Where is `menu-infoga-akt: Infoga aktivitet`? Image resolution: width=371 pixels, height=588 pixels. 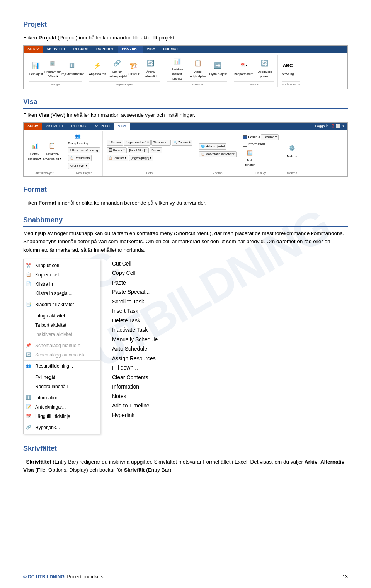 menu-infoga-akt: Infoga aktivitet is located at coordinates (62, 316).